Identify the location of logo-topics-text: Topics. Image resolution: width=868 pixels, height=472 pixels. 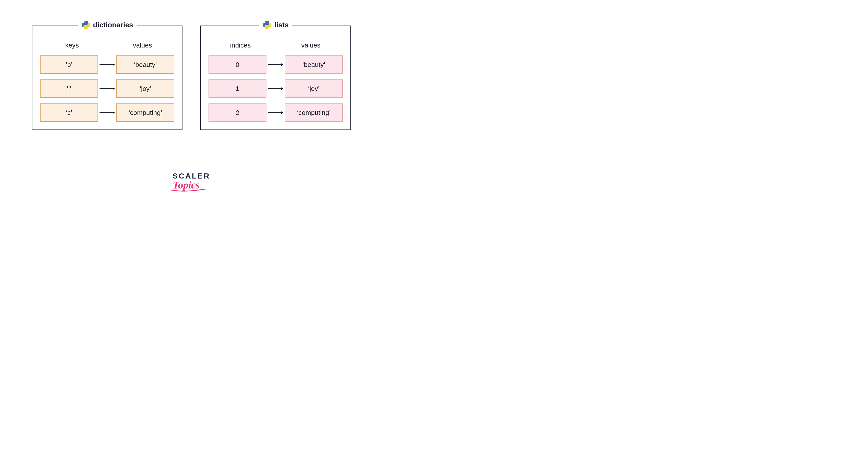
(191, 186).